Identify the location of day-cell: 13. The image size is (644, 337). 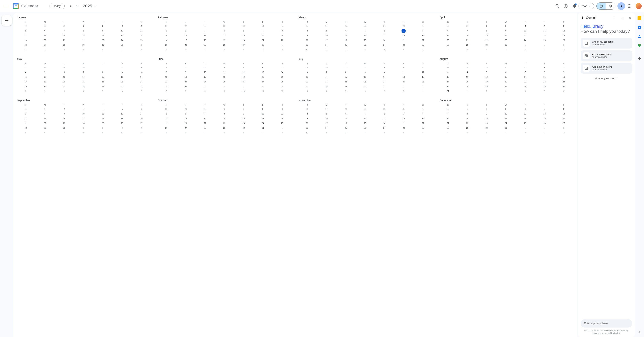
(45, 35).